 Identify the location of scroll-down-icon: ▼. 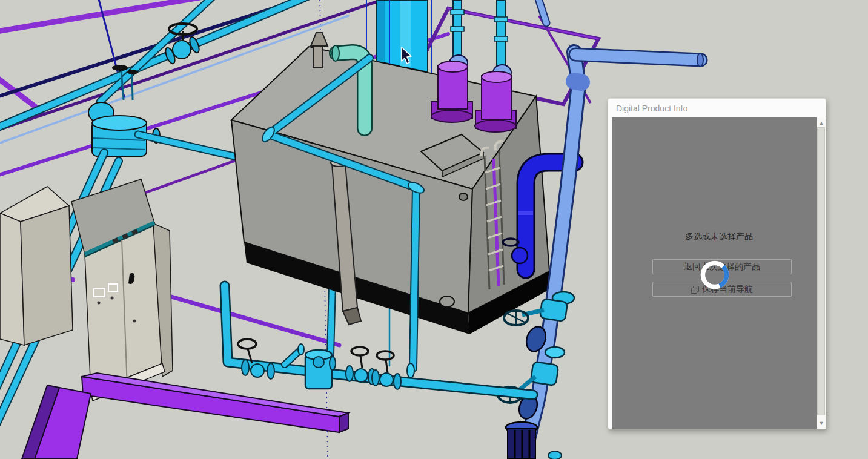
(821, 423).